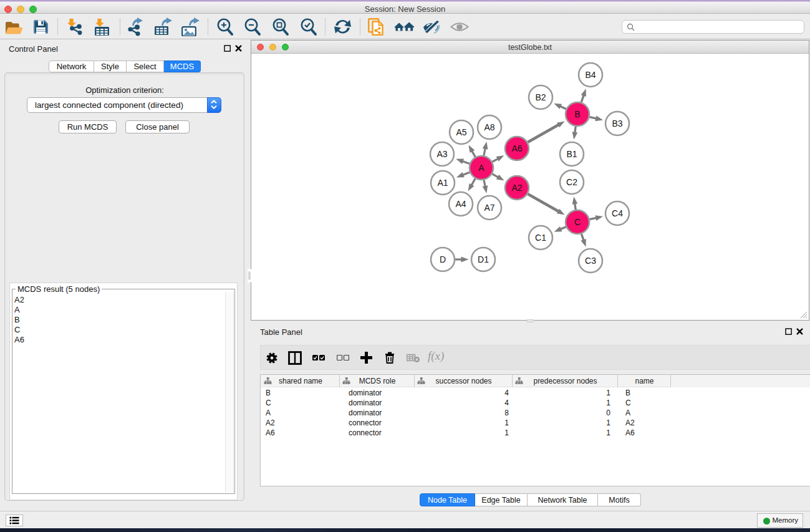 The width and height of the screenshot is (810, 532). What do you see at coordinates (590, 75) in the screenshot?
I see `svg-text: B4` at bounding box center [590, 75].